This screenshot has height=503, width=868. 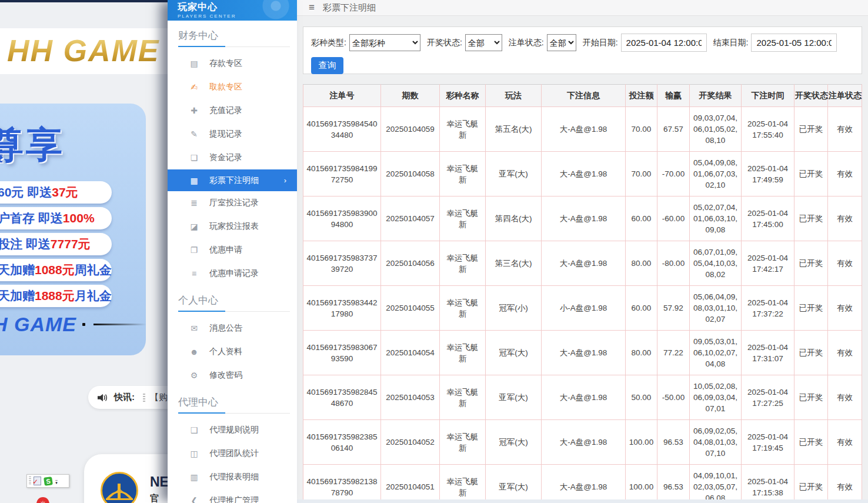 I want to click on sidebar-item-取款专区: ✍取款专区, so click(x=232, y=87).